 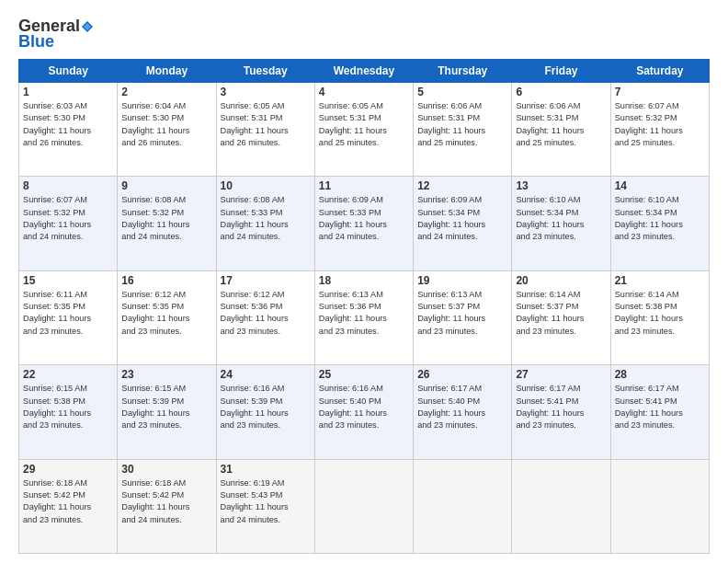 What do you see at coordinates (68, 317) in the screenshot?
I see `calendar-cell: 15Sunrise: 6:11 AM Sunset: 5:35 PM Dayli…` at bounding box center [68, 317].